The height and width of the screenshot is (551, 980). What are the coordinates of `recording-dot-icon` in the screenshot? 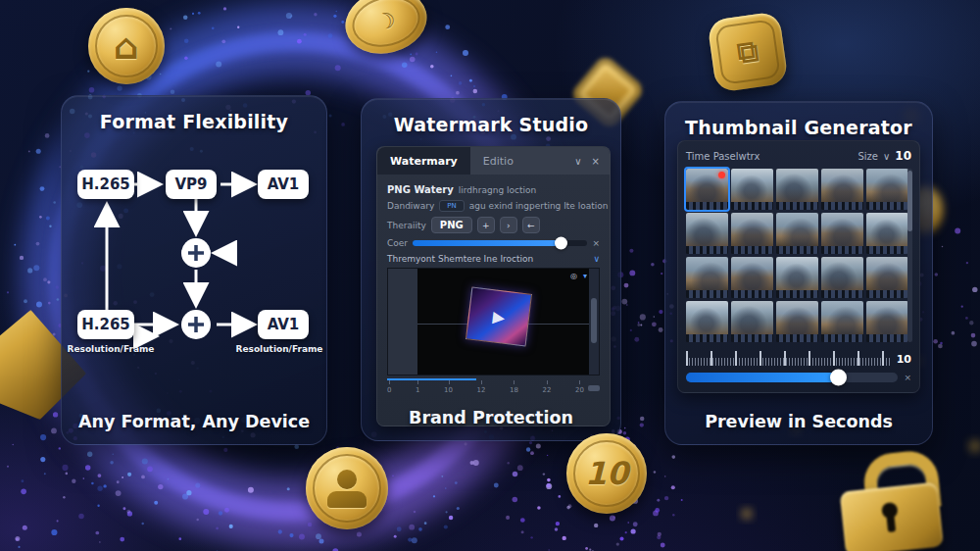 It's located at (721, 175).